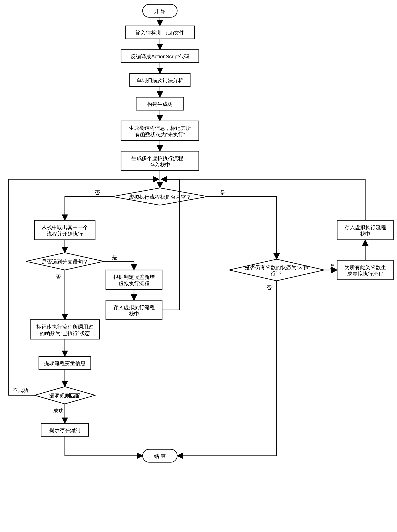  What do you see at coordinates (21, 390) in the screenshot?
I see `edge-label-fail: 不成功` at bounding box center [21, 390].